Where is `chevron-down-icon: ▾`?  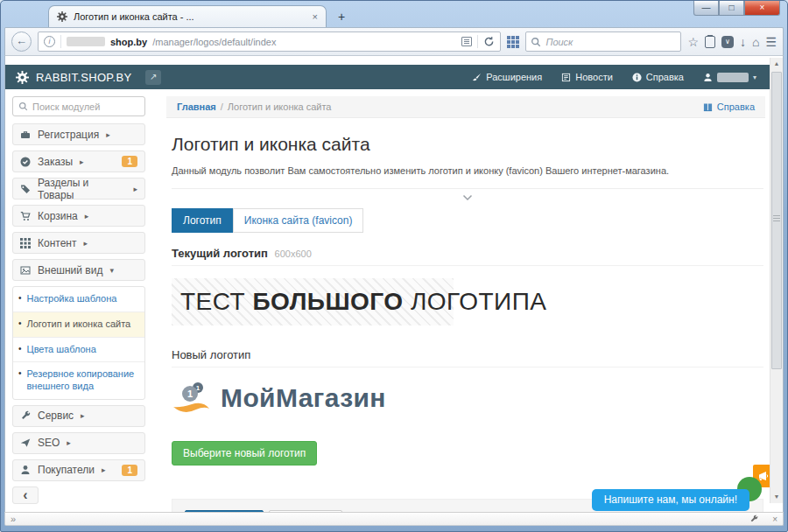
chevron-down-icon: ▾ is located at coordinates (755, 77).